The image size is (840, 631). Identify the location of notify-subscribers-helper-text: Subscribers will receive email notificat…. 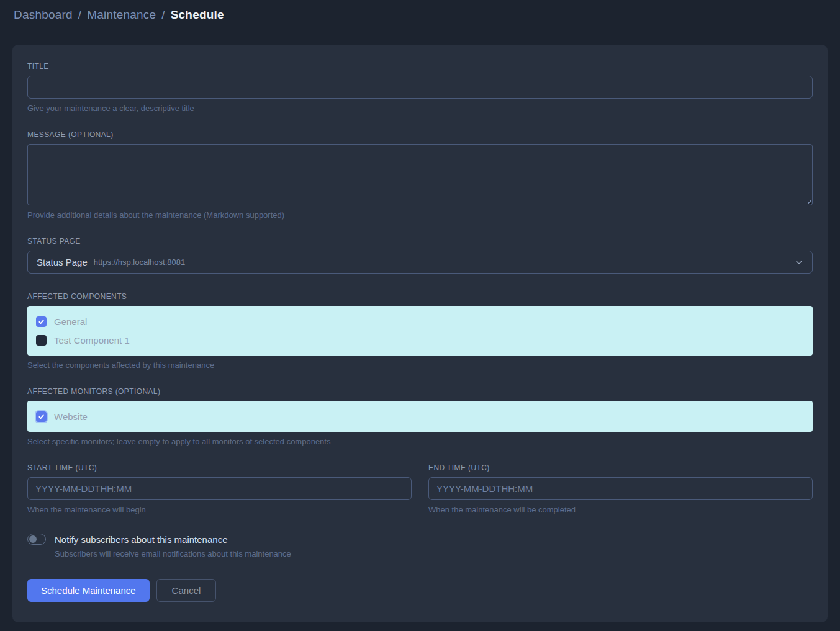
(433, 553).